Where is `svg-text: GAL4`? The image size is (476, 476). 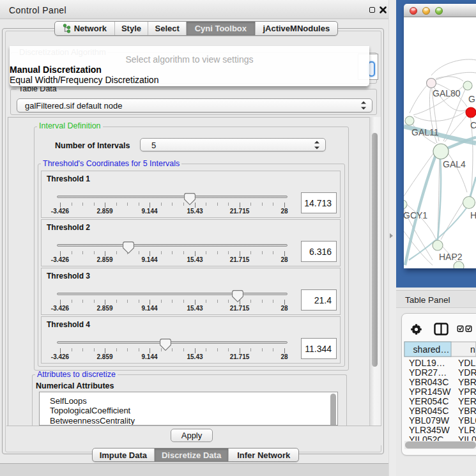 svg-text: GAL4 is located at coordinates (454, 164).